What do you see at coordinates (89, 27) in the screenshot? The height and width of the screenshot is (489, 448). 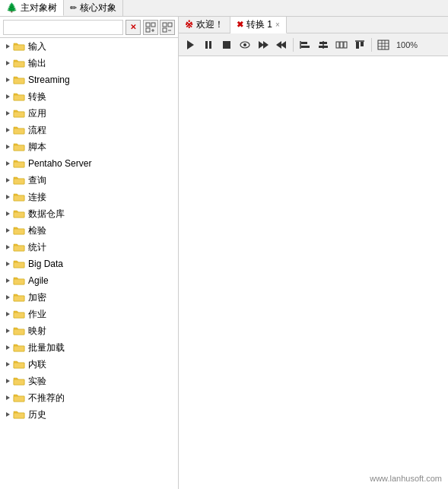 I see `search-bar: ✕` at bounding box center [89, 27].